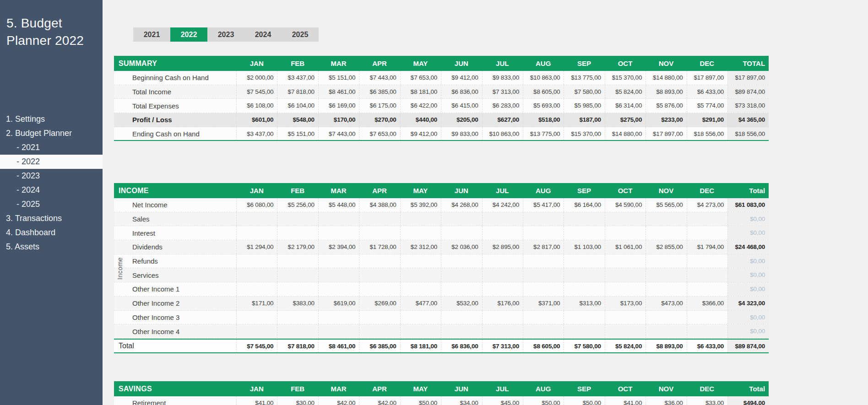  Describe the element at coordinates (707, 401) in the screenshot. I see `cell: $33,00` at that location.